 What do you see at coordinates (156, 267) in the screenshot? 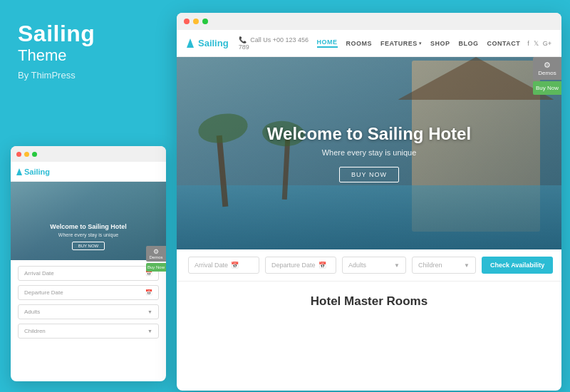
I see `small-buynow-button: Buy Now` at bounding box center [156, 267].